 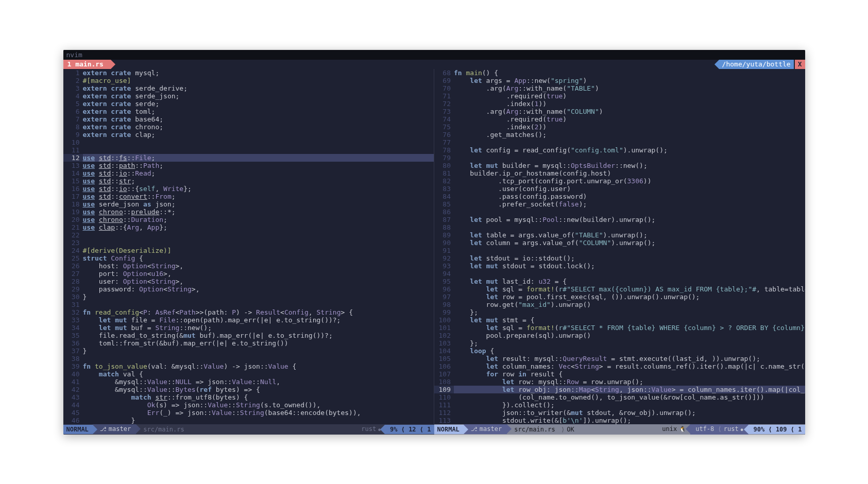 I want to click on code-line: 101 let sql = format!(r#"SELECT * FROM {…, so click(x=620, y=327).